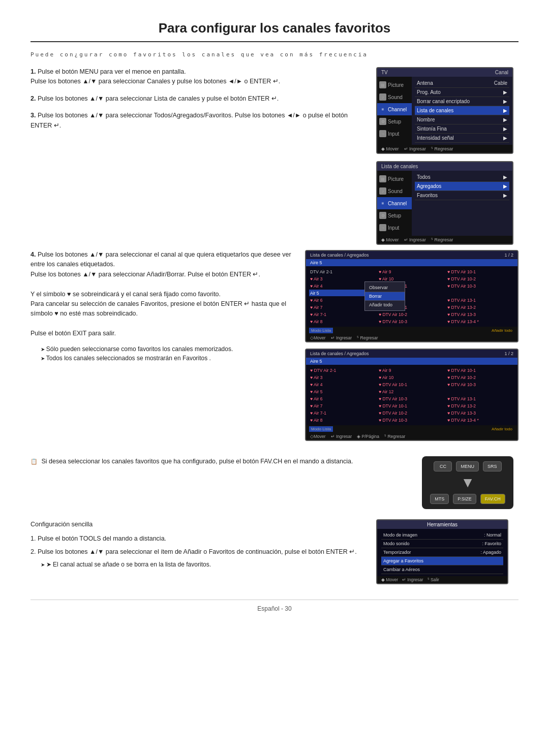 The width and height of the screenshot is (549, 756). What do you see at coordinates (468, 466) in the screenshot?
I see `remote-btn-menu: MENU` at bounding box center [468, 466].